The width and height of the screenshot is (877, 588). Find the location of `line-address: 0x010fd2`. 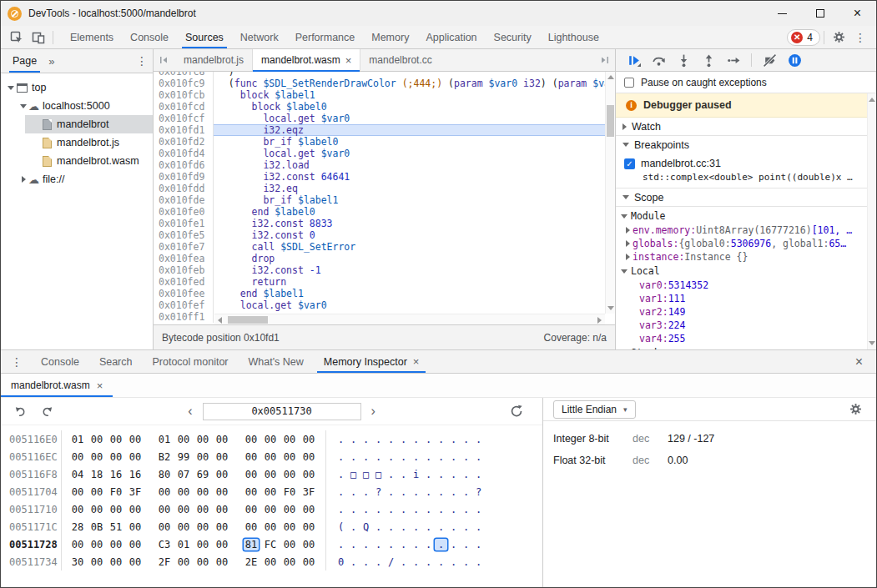

line-address: 0x010fd2 is located at coordinates (184, 142).